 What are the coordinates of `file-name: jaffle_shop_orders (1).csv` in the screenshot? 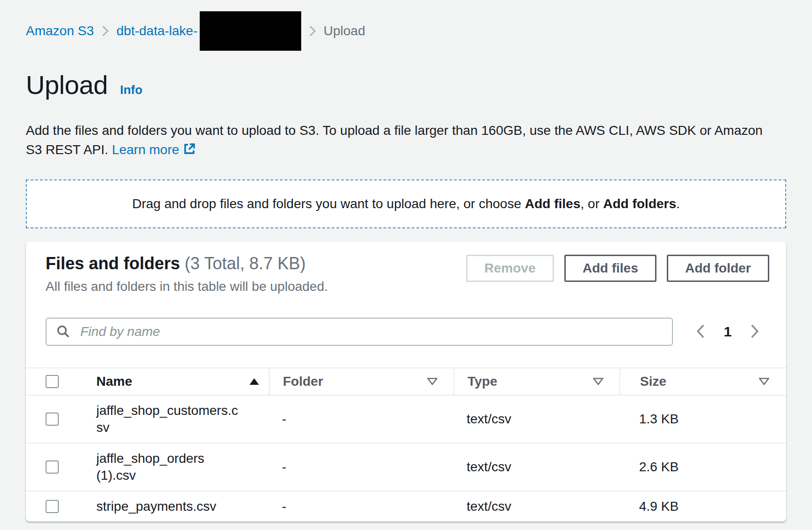 It's located at (157, 467).